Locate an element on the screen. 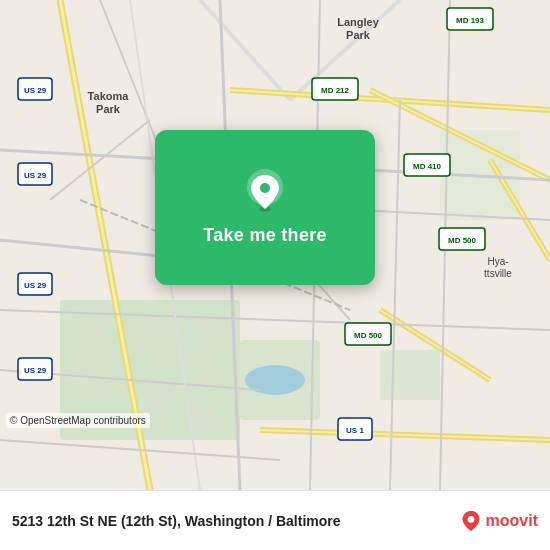 Image resolution: width=550 pixels, height=550 pixels. bottom-bar: 5213 12th St NE (12th St), Washington / … is located at coordinates (275, 520).